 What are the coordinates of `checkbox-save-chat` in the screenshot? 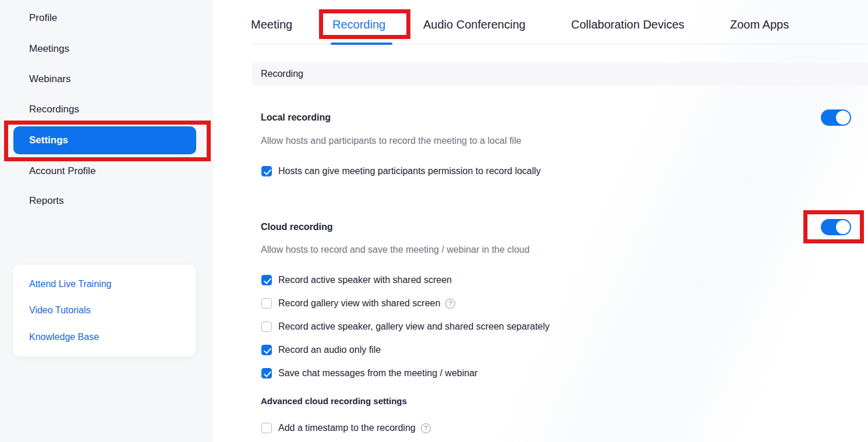 It's located at (267, 373).